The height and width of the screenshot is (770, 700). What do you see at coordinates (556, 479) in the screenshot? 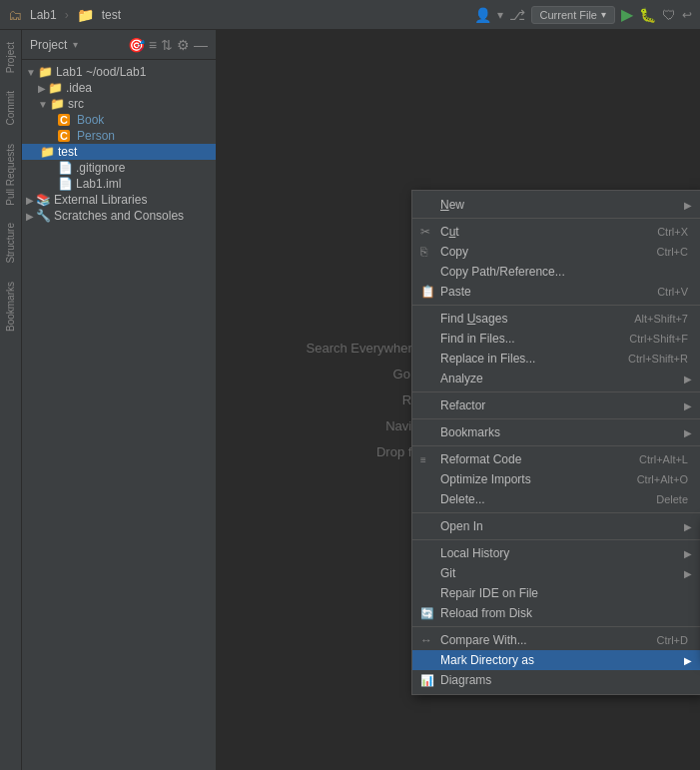
I see `menu-item-optimize-imports: Optimize Imports Ctrl+Alt+O` at bounding box center [556, 479].